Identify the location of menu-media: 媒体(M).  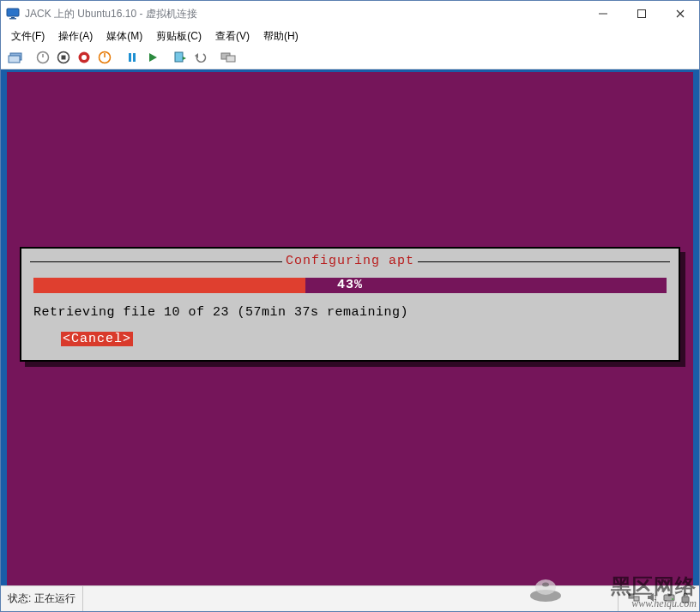
(124, 36).